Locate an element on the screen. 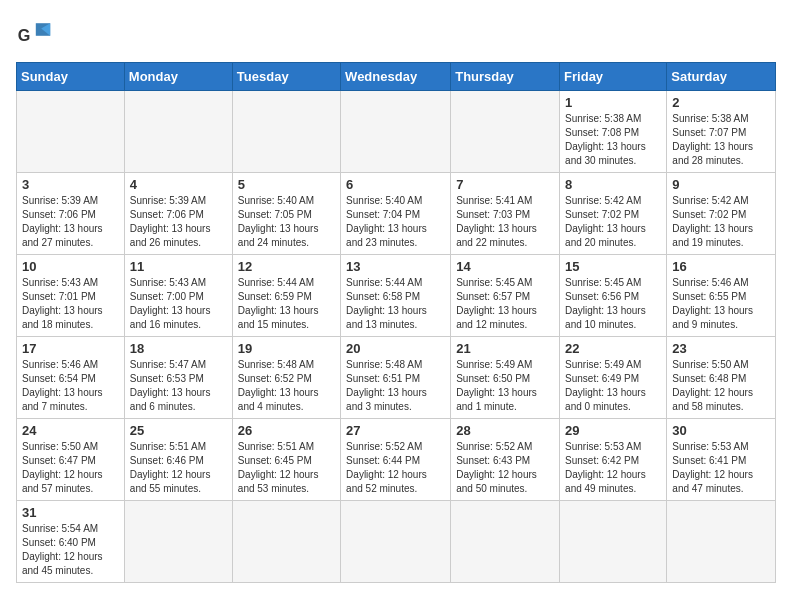  day-number: 24 is located at coordinates (70, 430).